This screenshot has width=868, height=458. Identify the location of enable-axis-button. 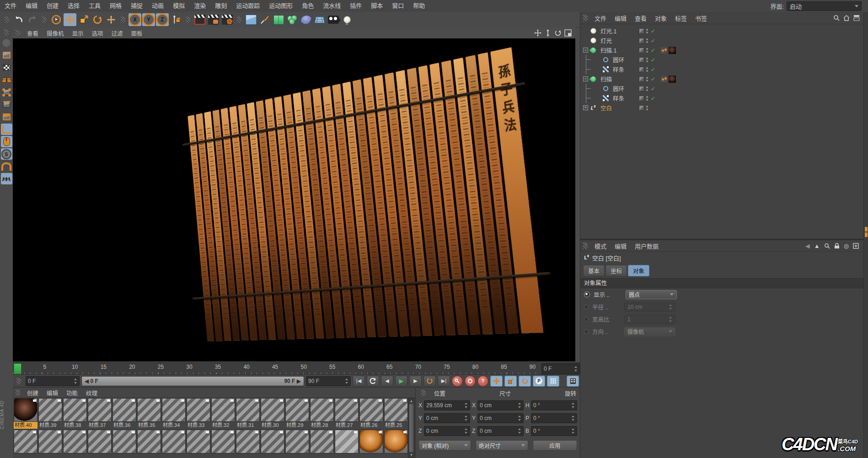
(6, 129).